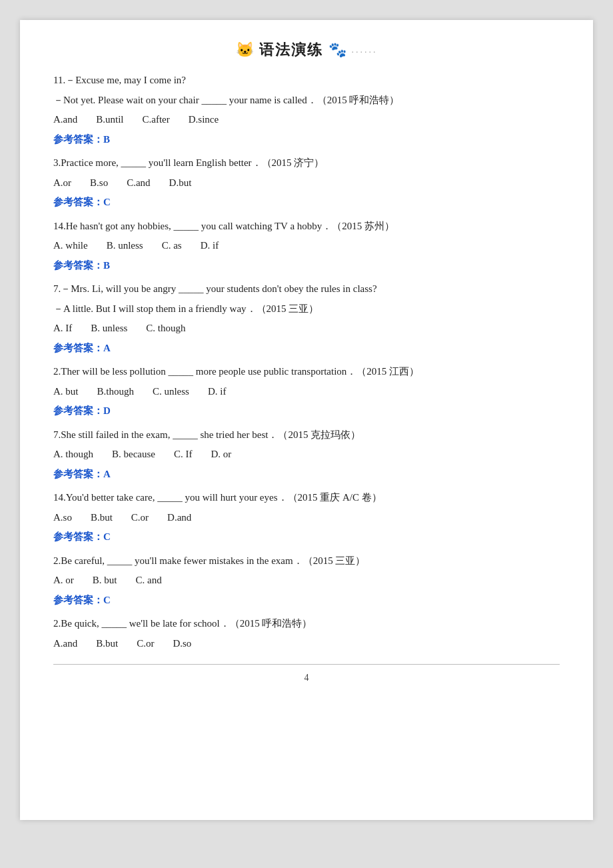 This screenshot has height=868, width=613. Describe the element at coordinates (181, 183) in the screenshot. I see `option-item: D.but` at that location.